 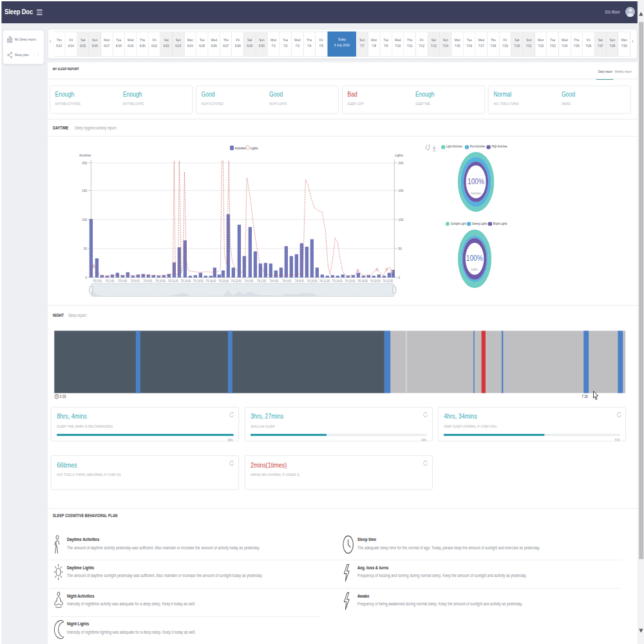 What do you see at coordinates (224, 281) in the screenshot?
I see `svg-text: 7/5 20:00` at bounding box center [224, 281].